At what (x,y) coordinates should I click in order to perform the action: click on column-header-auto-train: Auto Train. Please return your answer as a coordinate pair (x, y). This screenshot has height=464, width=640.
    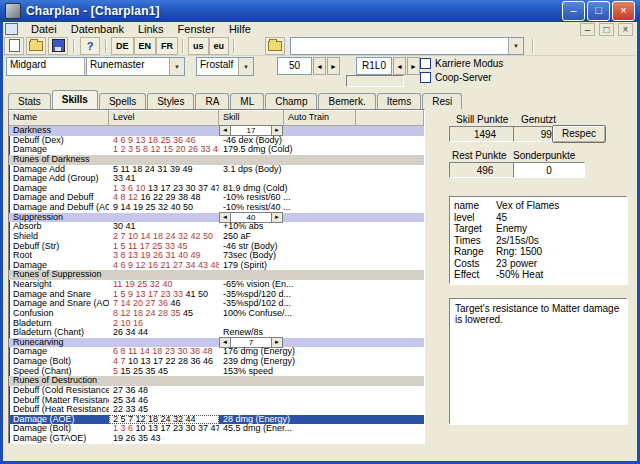
    Looking at the image, I should click on (320, 118).